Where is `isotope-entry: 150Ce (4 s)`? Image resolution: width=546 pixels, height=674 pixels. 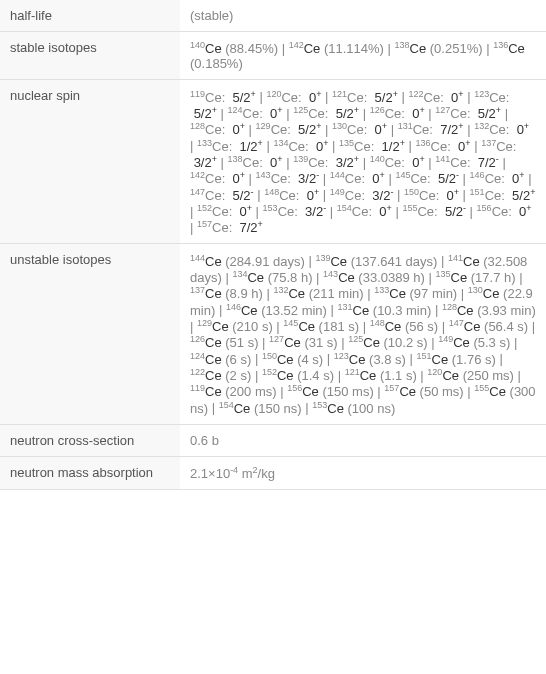
isotope-entry: 150Ce (4 s) is located at coordinates (292, 360).